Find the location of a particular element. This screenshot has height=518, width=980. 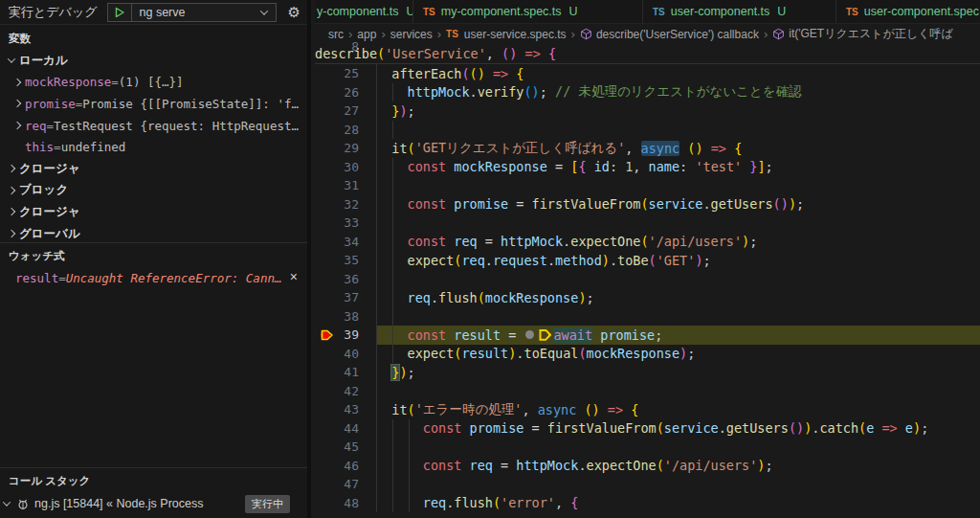

code-line: 34 const req = httpMock.expectOne('/api/… is located at coordinates (647, 242).